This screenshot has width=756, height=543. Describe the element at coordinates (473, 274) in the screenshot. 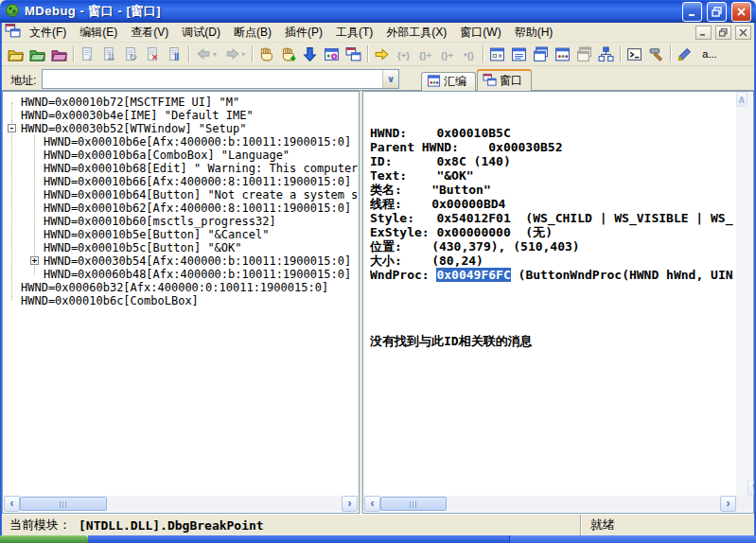

I see `wndproc-highlight: 0x0049F6FC` at that location.